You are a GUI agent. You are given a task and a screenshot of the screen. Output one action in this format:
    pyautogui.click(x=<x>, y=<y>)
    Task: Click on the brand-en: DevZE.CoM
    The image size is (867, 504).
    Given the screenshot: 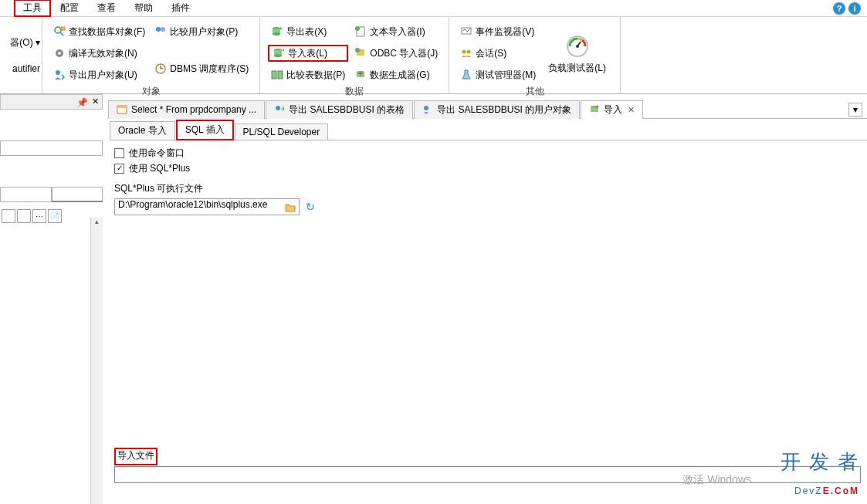 What is the action you would take?
    pyautogui.click(x=820, y=488)
    